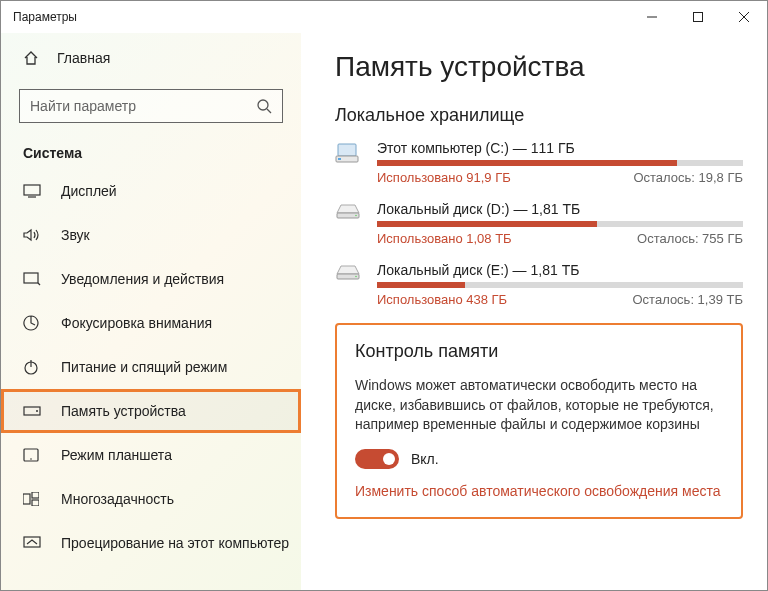 This screenshot has width=768, height=591. Describe the element at coordinates (539, 116) in the screenshot. I see `local-storage-title: Локальное хранилище` at that location.